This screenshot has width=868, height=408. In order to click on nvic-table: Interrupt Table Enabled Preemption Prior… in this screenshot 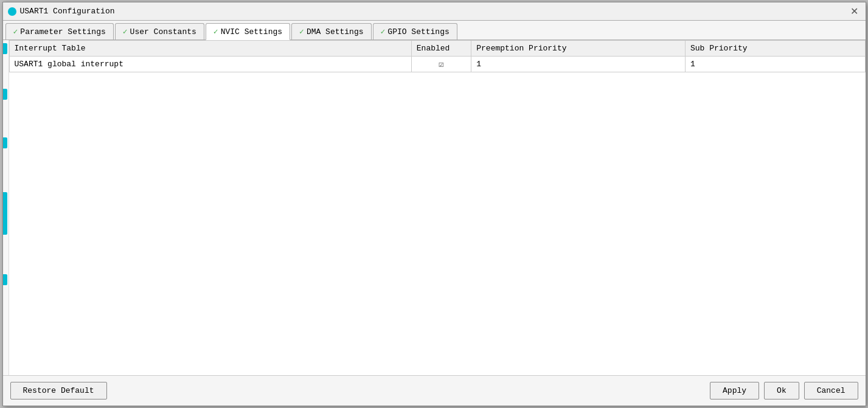, I will do `click(437, 56)`.